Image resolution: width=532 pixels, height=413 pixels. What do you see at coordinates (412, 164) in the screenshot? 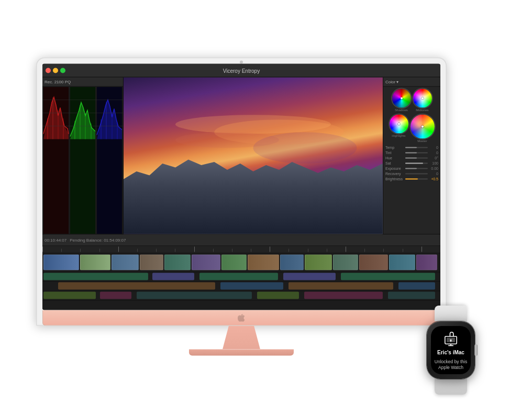
I see `color-sliders: Temp 0 Tint 0 Hue` at bounding box center [412, 164].